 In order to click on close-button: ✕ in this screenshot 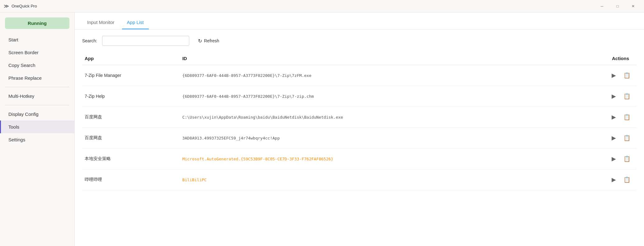, I will do `click(633, 6)`.